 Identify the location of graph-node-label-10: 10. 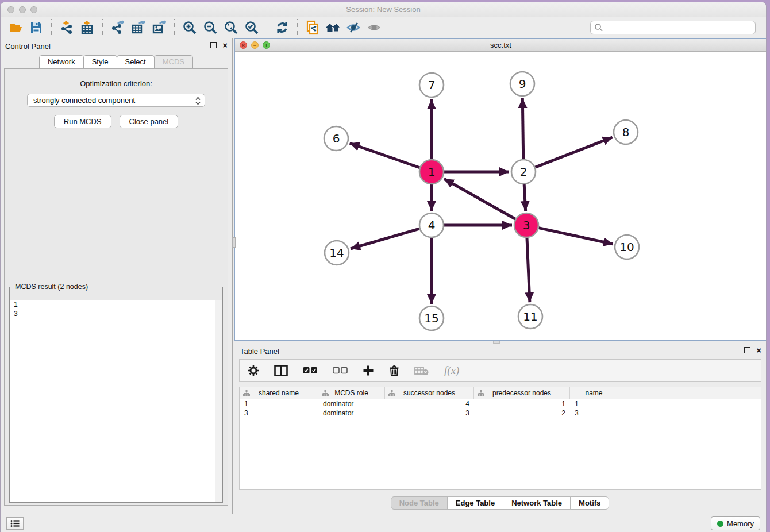
(626, 247).